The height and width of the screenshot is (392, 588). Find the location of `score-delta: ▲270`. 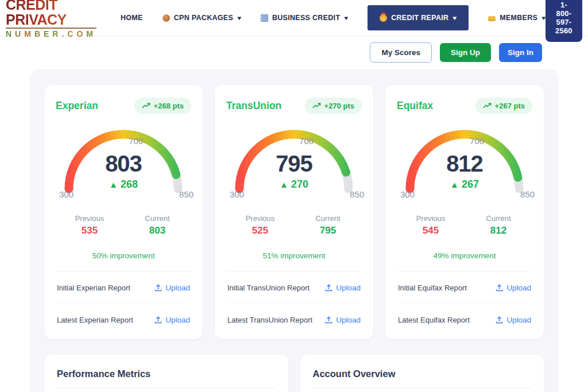

score-delta: ▲270 is located at coordinates (294, 185).